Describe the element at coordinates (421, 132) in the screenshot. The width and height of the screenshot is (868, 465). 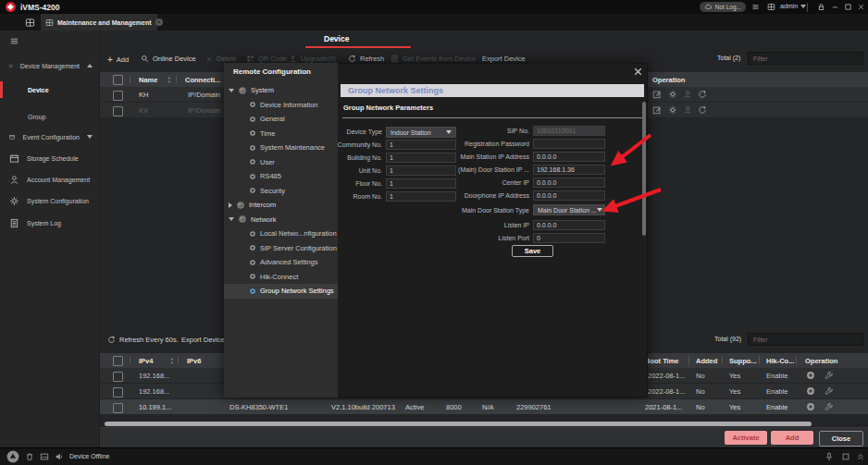
I see `device-type-select: Indoor Station` at that location.